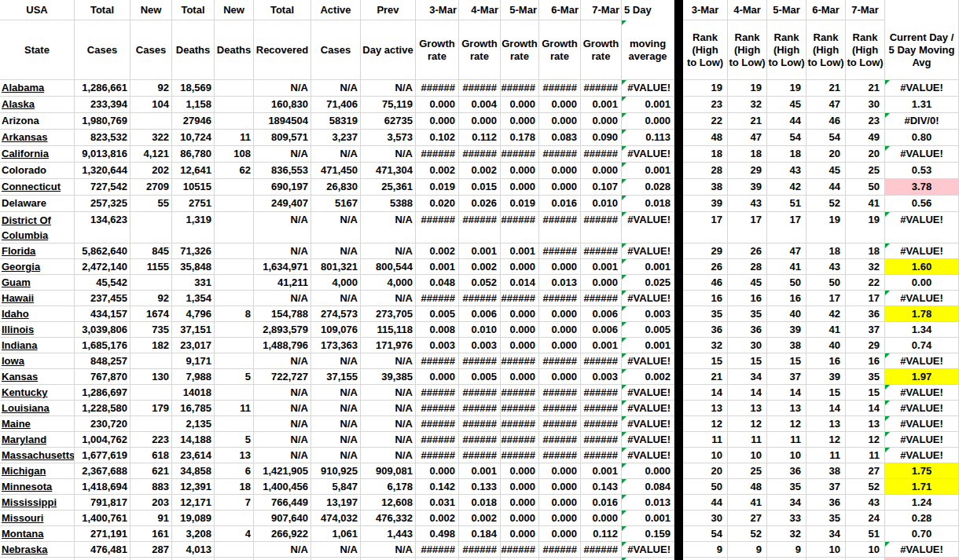 The width and height of the screenshot is (959, 560). What do you see at coordinates (648, 187) in the screenshot?
I see `cell-moving-avg-5day: 0.028` at bounding box center [648, 187].